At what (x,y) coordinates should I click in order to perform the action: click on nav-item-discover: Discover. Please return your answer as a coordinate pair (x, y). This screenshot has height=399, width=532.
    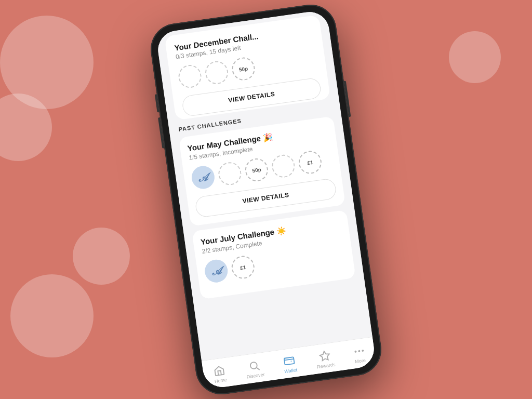
    Looking at the image, I should click on (255, 369).